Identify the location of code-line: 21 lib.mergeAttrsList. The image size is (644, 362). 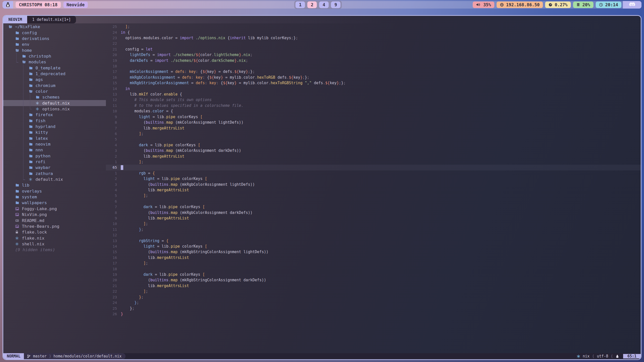
(373, 286).